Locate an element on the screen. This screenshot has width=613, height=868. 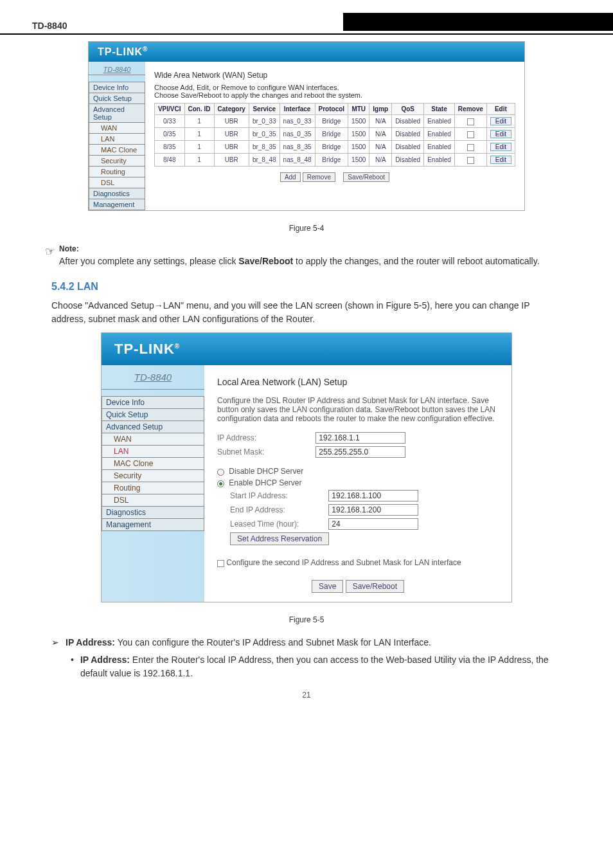
second-ip-label: Configure the second IP Address and Subn… is located at coordinates (343, 563).